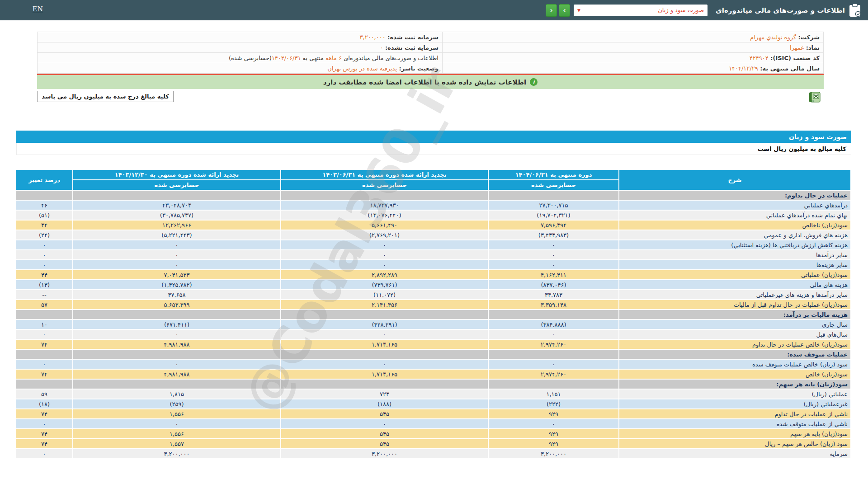 This screenshot has height=488, width=868. Describe the element at coordinates (418, 69) in the screenshot. I see `info-label: وضعیت ناشر:` at that location.